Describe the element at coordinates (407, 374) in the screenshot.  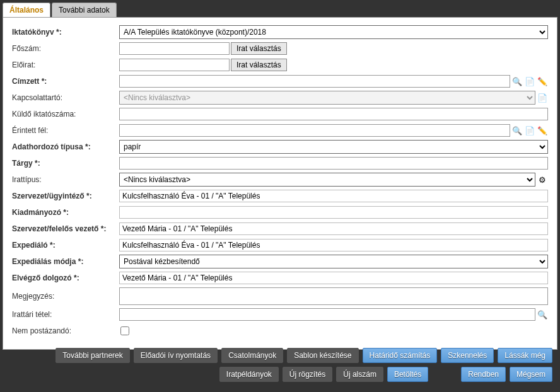
I see `btn-betoltes: Betöltés` at that location.